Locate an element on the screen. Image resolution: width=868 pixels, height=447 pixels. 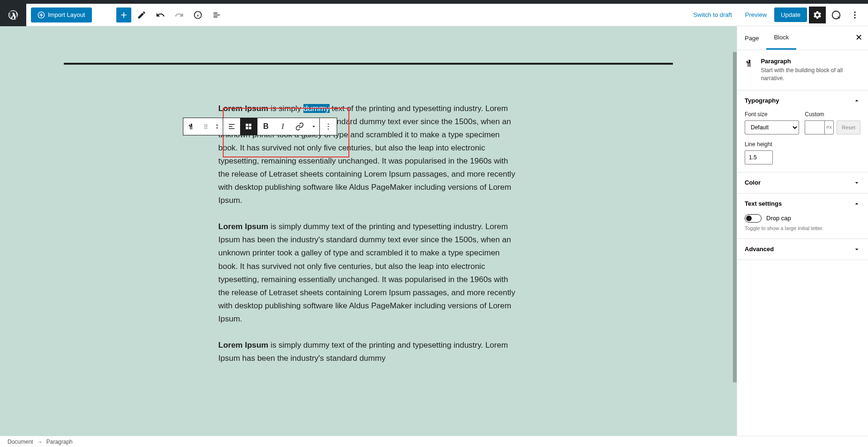
more-formatting-button is located at coordinates (314, 127).